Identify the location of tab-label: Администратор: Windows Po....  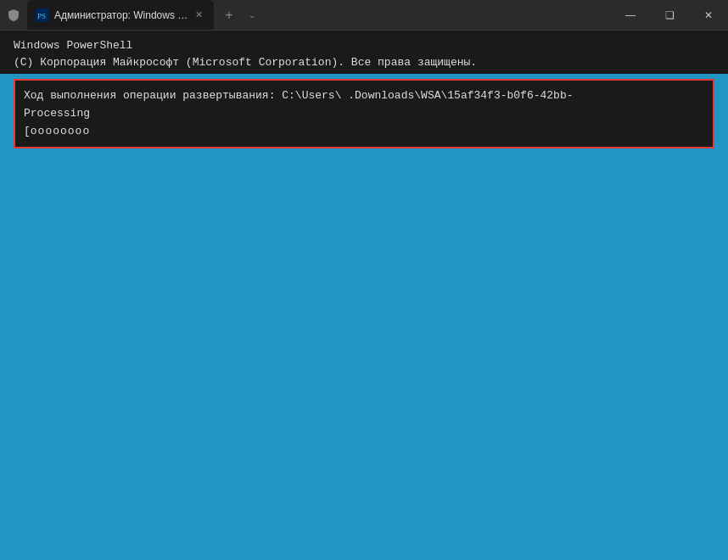
(123, 15).